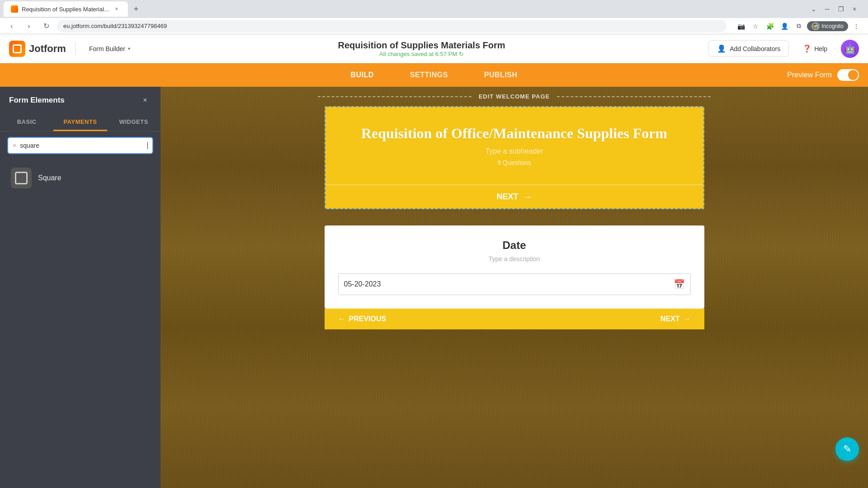 Image resolution: width=868 pixels, height=488 pixels. What do you see at coordinates (80, 178) in the screenshot?
I see `list-item: Square` at bounding box center [80, 178].